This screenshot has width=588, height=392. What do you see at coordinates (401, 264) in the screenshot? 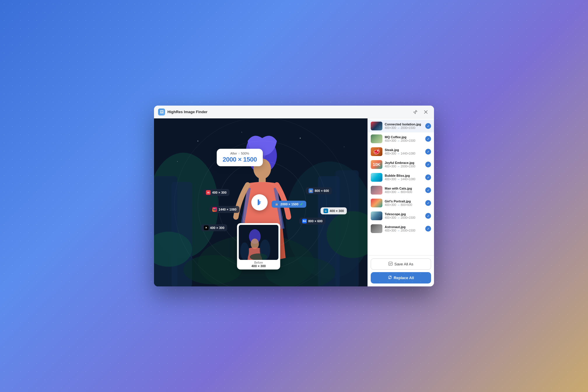
I see `save-all-button: Save All As` at bounding box center [401, 264].